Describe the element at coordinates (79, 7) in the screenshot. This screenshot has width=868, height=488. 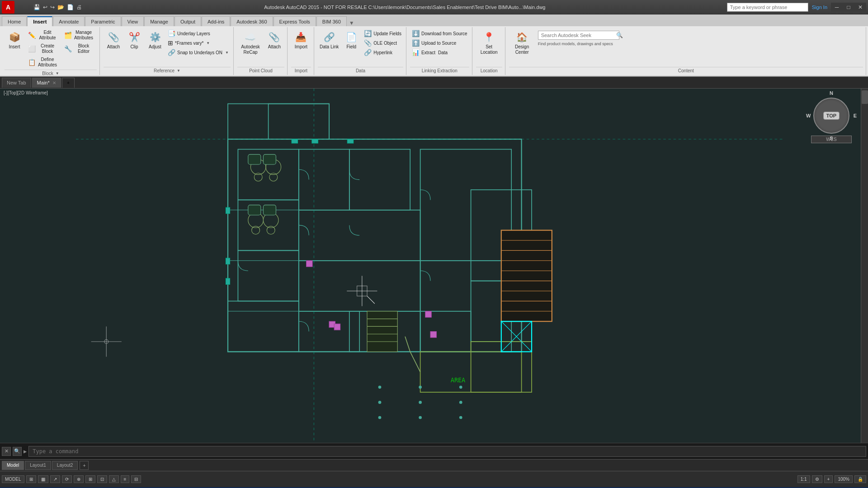
I see `plot-icon: 🖨` at that location.